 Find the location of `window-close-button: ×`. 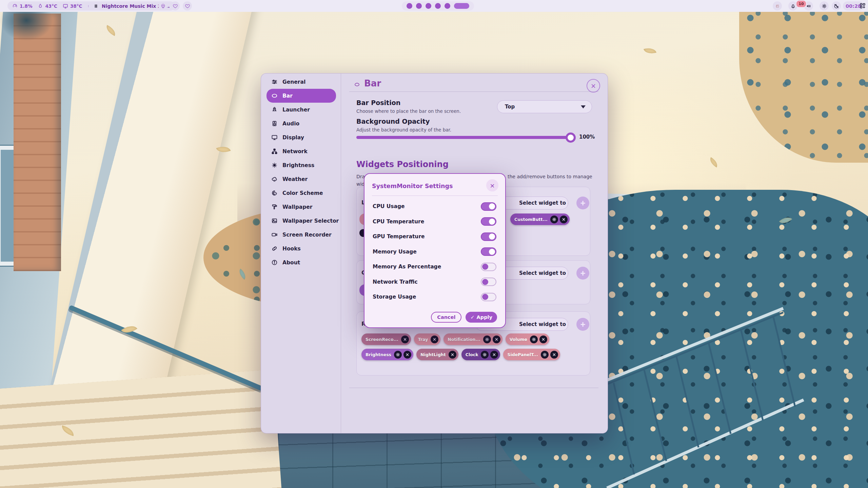

window-close-button: × is located at coordinates (593, 86).